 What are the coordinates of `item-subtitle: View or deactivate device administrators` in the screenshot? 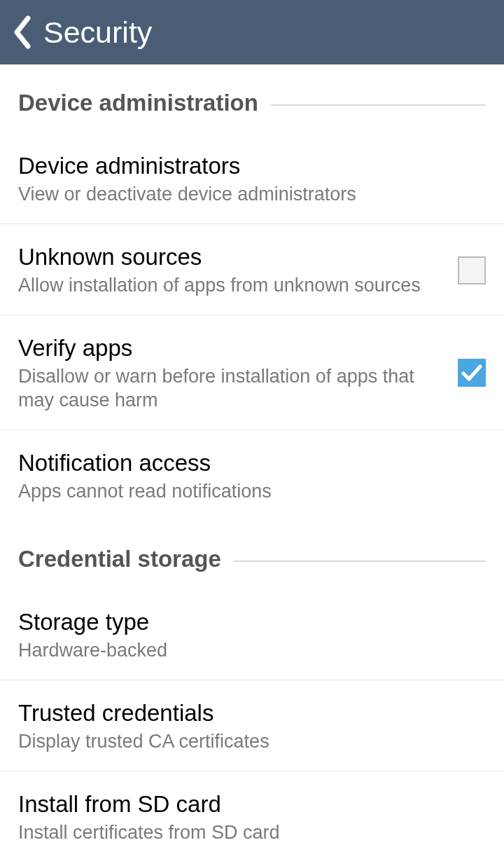 It's located at (245, 195).